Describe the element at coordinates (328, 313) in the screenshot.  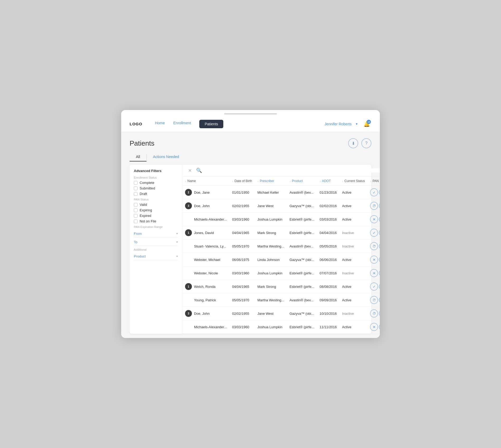
I see `cell-adot: 10/10/2016` at that location.